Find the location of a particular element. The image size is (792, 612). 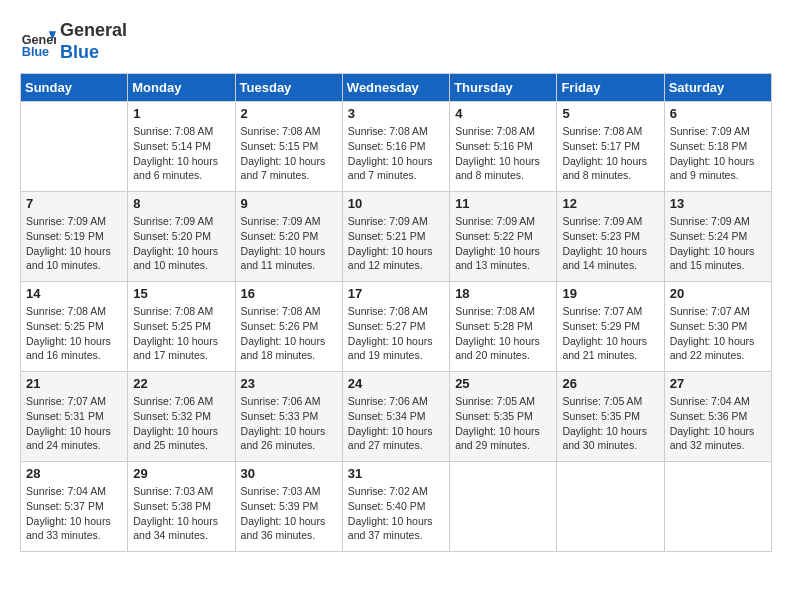

day-number: 6 is located at coordinates (718, 114).